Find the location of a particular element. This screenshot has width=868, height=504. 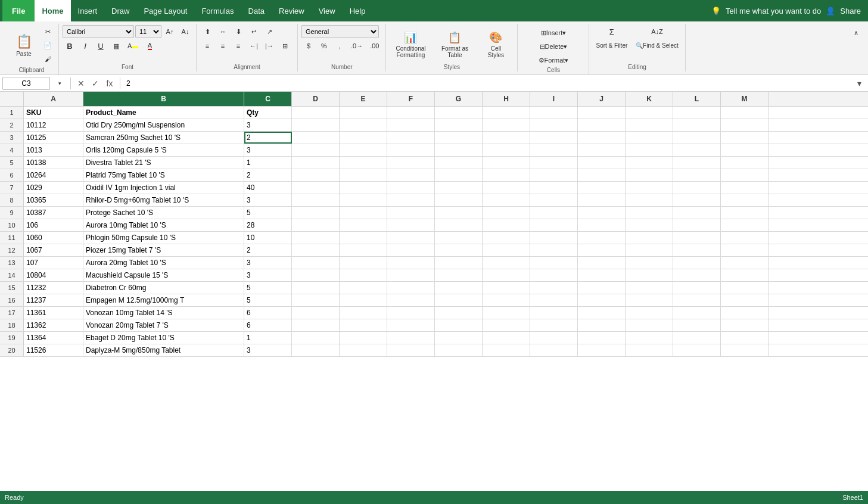

sort-filter-button: Sort & Filter is located at coordinates (611, 45).